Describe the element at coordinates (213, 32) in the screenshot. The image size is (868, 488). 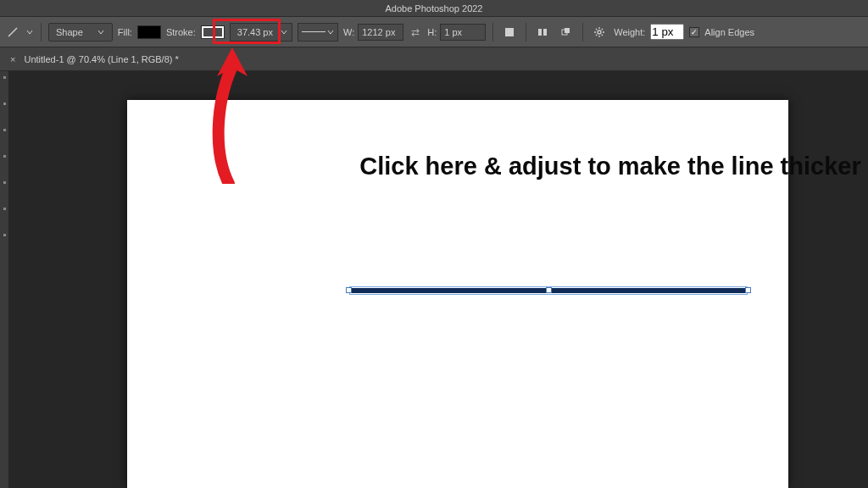
I see `stroke-swatch` at that location.